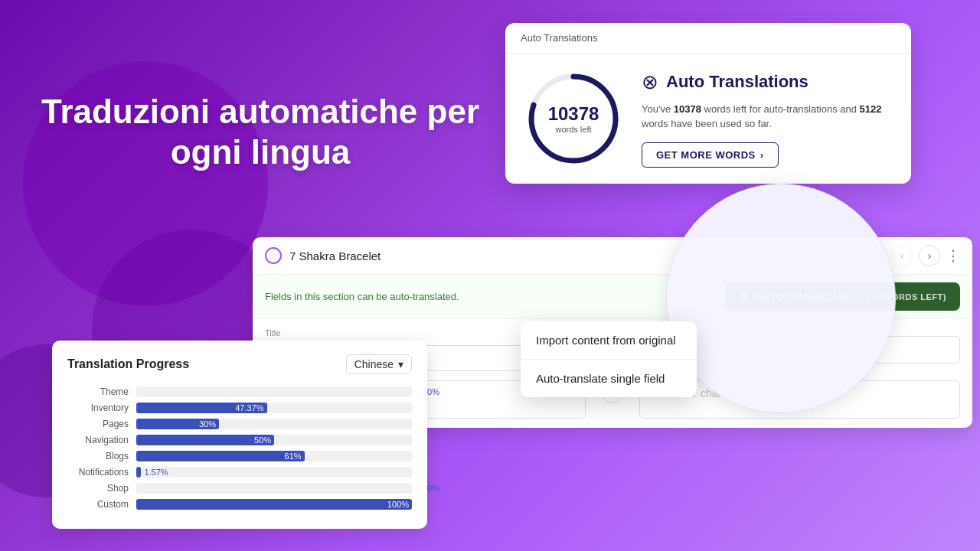 Image resolution: width=980 pixels, height=551 pixels. What do you see at coordinates (609, 378) in the screenshot?
I see `dropdown-auto-translate-single: Auto-translate single field` at bounding box center [609, 378].